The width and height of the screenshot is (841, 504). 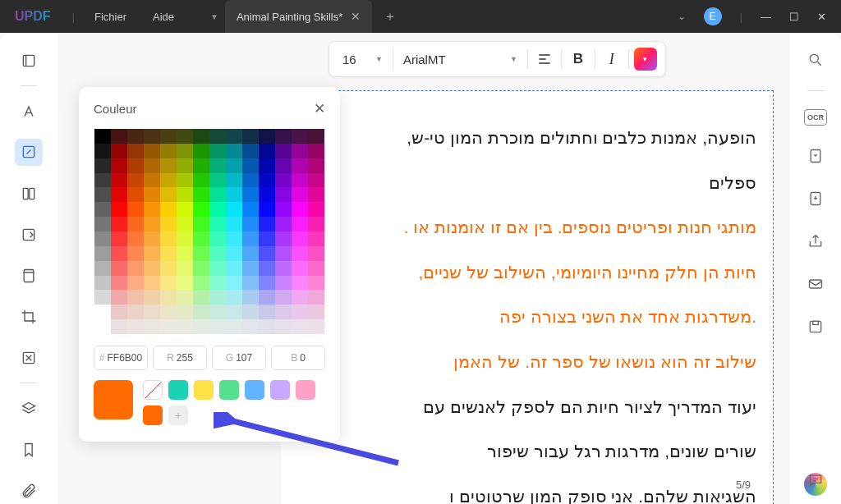 What do you see at coordinates (29, 276) in the screenshot?
I see `protect-tool` at bounding box center [29, 276].